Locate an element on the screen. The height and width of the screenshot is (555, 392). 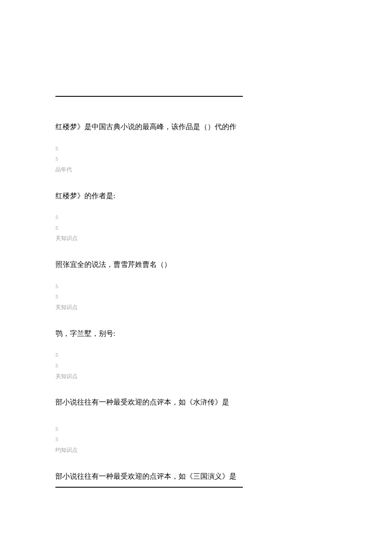
question-title: 部小说往往有一种最受欢迎的点评本，如《三国演义》是 is located at coordinates (150, 477).